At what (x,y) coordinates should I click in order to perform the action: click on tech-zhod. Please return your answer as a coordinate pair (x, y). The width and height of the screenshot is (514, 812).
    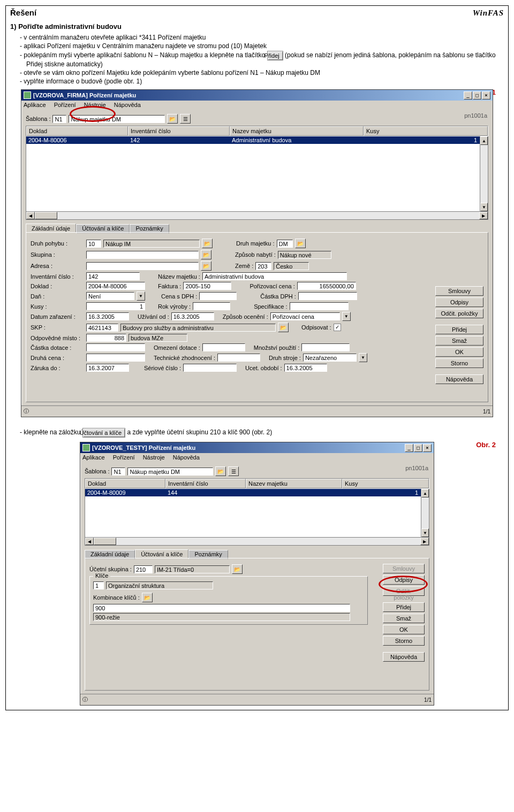
    Looking at the image, I should click on (239, 357).